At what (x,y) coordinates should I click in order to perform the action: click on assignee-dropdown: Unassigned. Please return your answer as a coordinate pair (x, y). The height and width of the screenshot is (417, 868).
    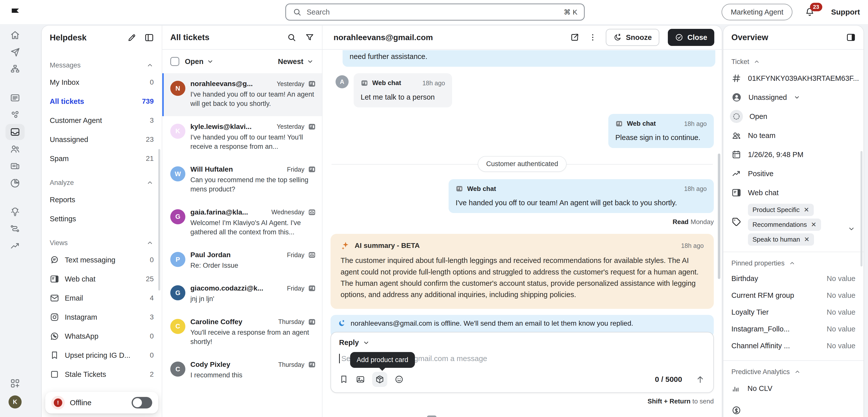
    Looking at the image, I should click on (794, 98).